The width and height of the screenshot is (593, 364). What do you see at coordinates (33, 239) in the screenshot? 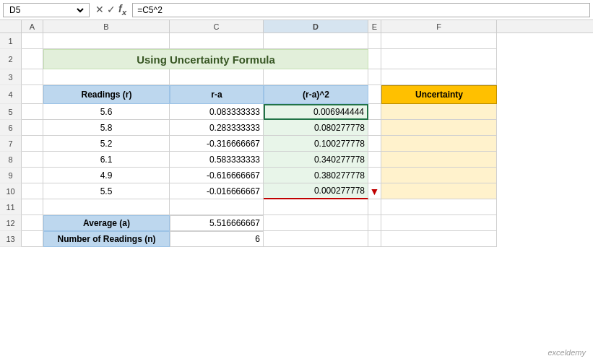
I see `cell-a13` at bounding box center [33, 239].